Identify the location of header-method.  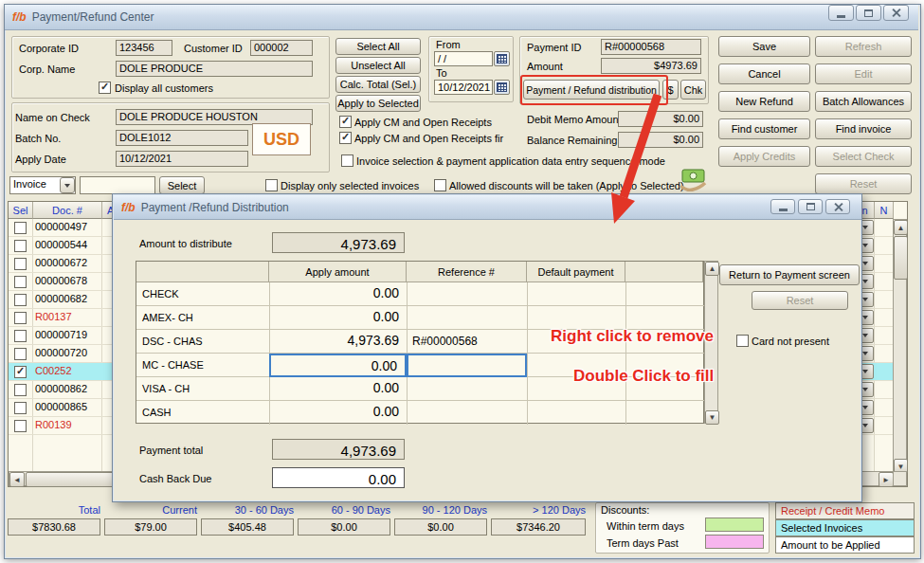
(203, 272).